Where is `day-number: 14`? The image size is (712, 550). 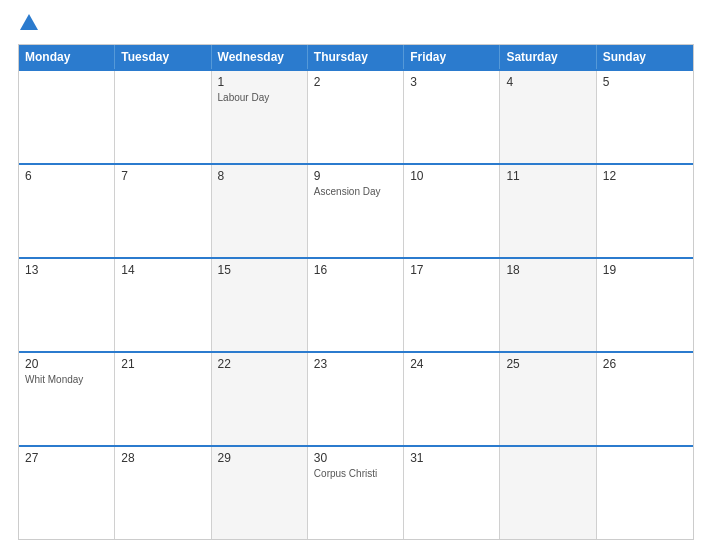
day-number: 14 is located at coordinates (162, 270).